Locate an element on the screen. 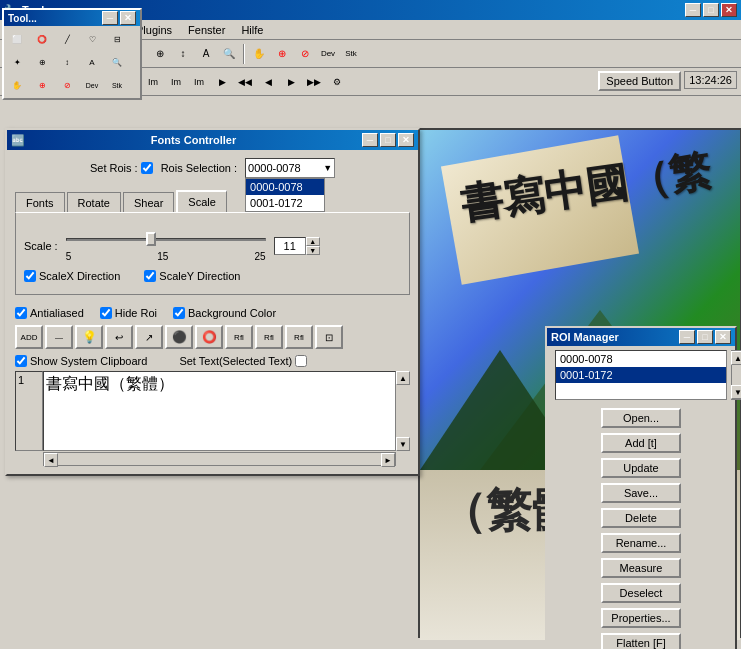 This screenshot has height=649, width=741. minimize-button: ─ is located at coordinates (693, 10).